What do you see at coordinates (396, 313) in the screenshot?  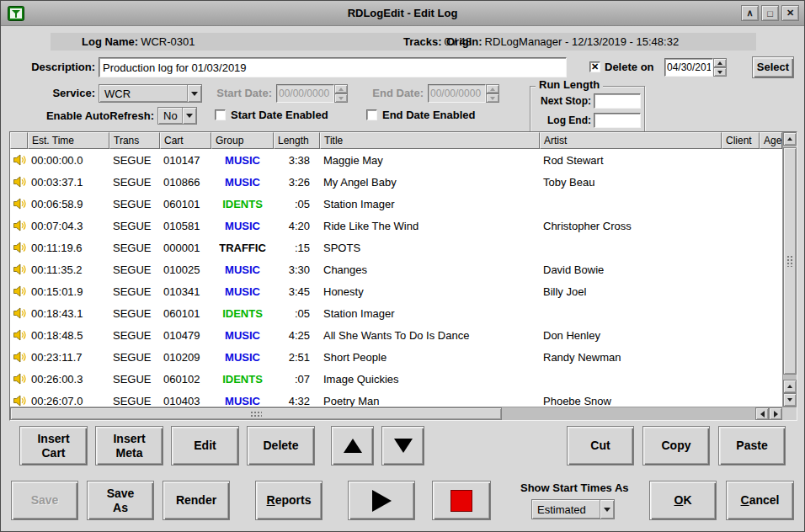 I see `log-table-row: 00:18:43.1 SEGUE 060101 IDENTS :05 Stati…` at bounding box center [396, 313].